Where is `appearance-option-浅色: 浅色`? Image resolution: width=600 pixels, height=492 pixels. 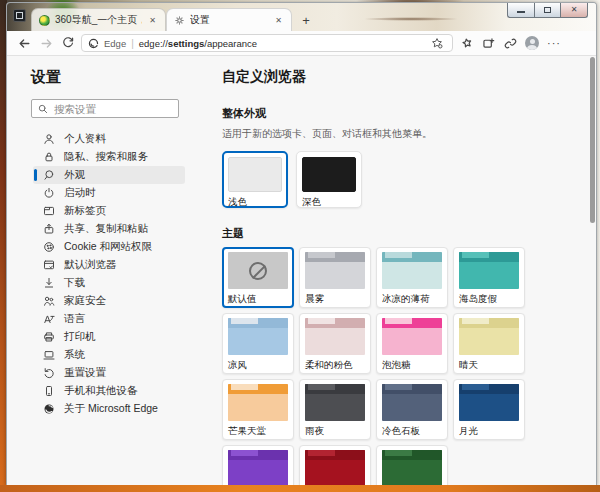 appearance-option-浅色: 浅色 is located at coordinates (255, 180).